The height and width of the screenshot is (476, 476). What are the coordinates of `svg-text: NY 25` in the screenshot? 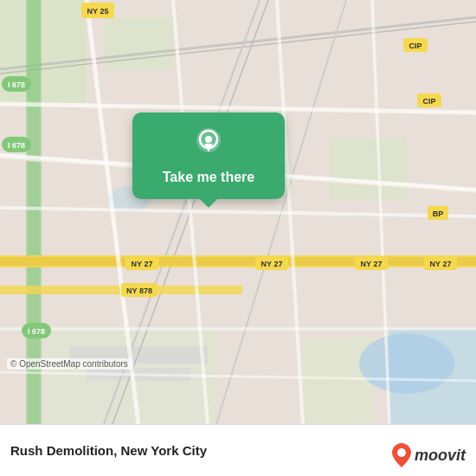 It's located at (99, 11).